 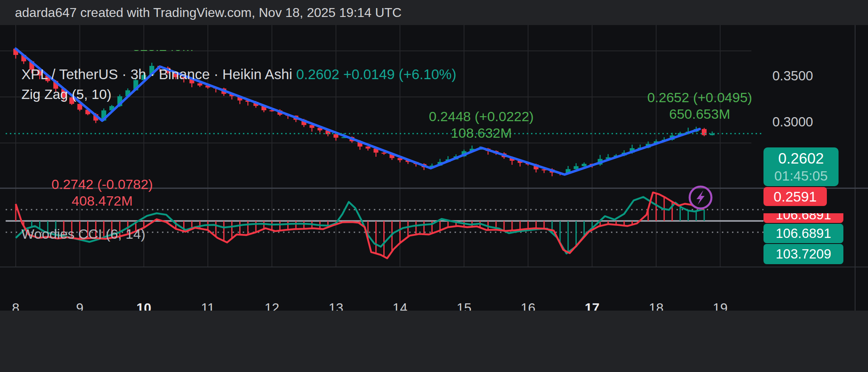 I want to click on symbol-header: XPL / TetherUS · 3h · Binance · Heikin A…, so click(x=239, y=74).